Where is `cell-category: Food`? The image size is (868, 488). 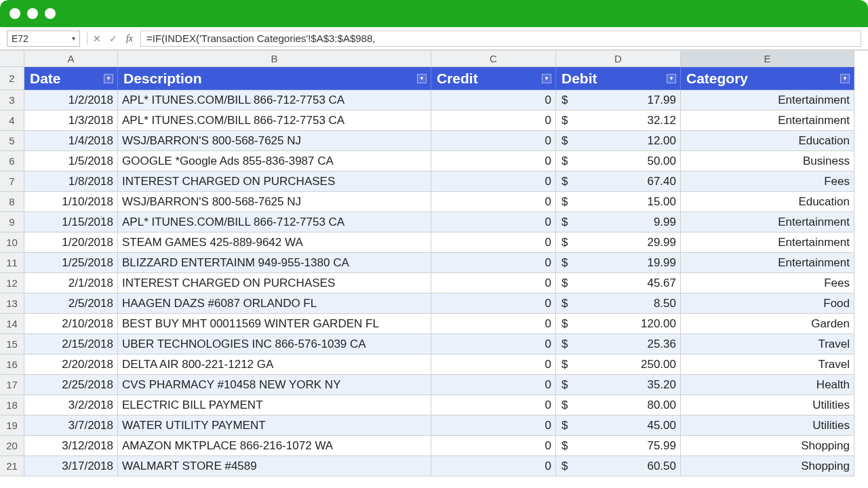 cell-category: Food is located at coordinates (768, 304).